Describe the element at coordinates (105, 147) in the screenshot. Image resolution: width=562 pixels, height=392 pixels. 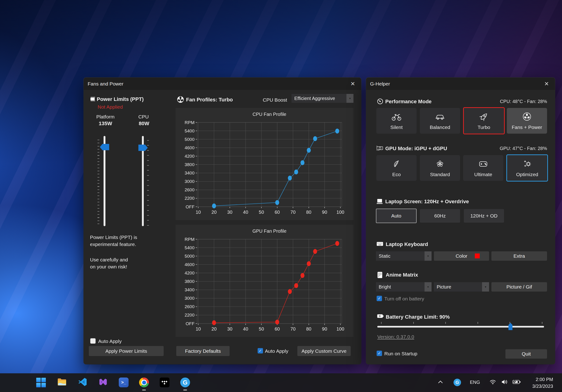
I see `platform-slider-thumb` at that location.